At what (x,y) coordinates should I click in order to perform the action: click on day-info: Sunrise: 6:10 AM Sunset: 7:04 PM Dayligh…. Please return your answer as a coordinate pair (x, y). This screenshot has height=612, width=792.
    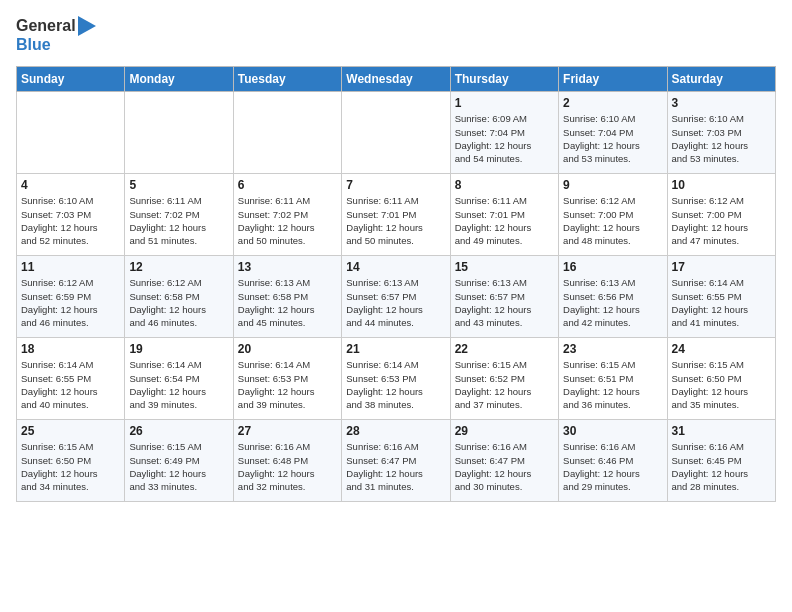
    Looking at the image, I should click on (612, 138).